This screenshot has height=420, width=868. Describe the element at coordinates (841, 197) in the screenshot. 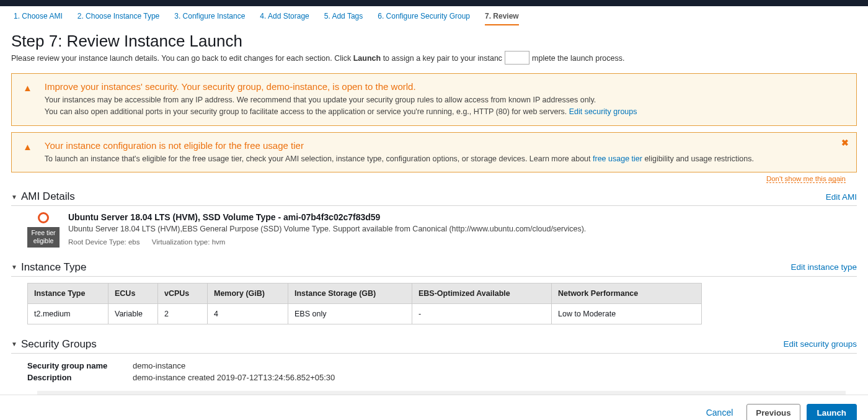

I see `edit-ami-link: Edit AMI` at that location.